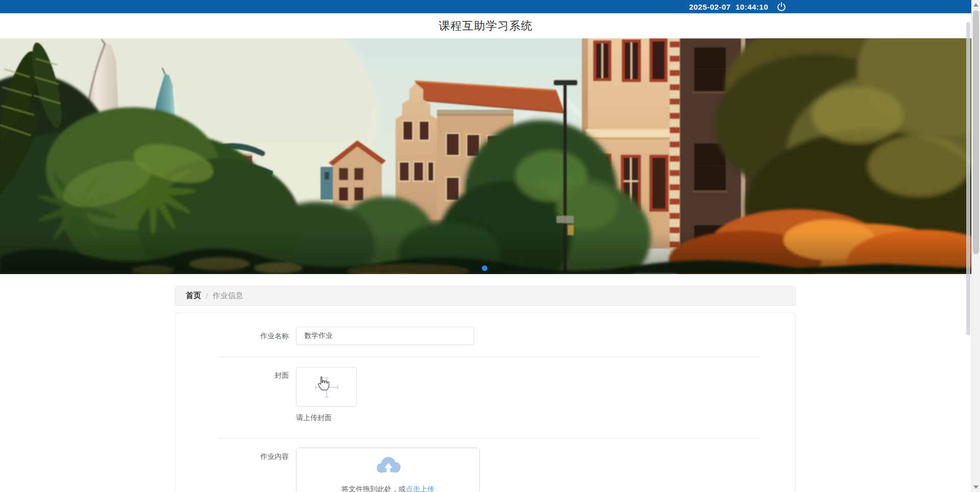 The width and height of the screenshot is (980, 492). Describe the element at coordinates (388, 466) in the screenshot. I see `cloud-upload-icon` at that location.